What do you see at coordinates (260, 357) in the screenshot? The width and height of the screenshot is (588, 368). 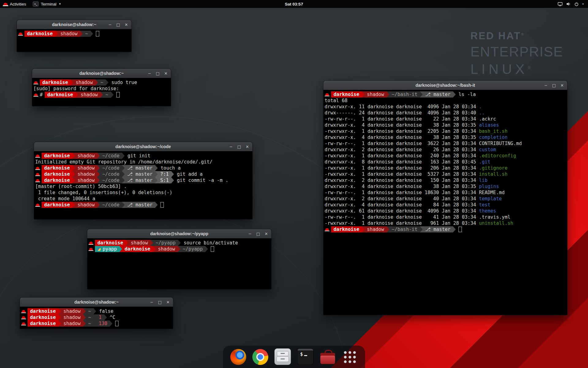 I see `chrome-icon` at bounding box center [260, 357].